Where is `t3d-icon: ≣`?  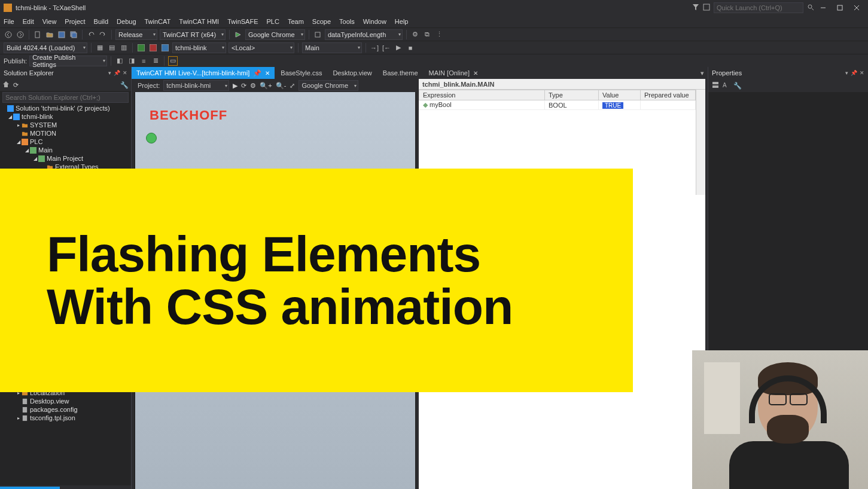
t3d-icon: ≣ is located at coordinates (156, 61).